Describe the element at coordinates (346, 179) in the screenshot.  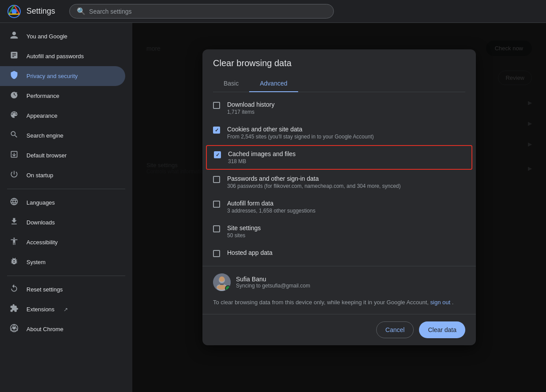
I see `passwords-title: Passwords and other sign-in data` at that location.